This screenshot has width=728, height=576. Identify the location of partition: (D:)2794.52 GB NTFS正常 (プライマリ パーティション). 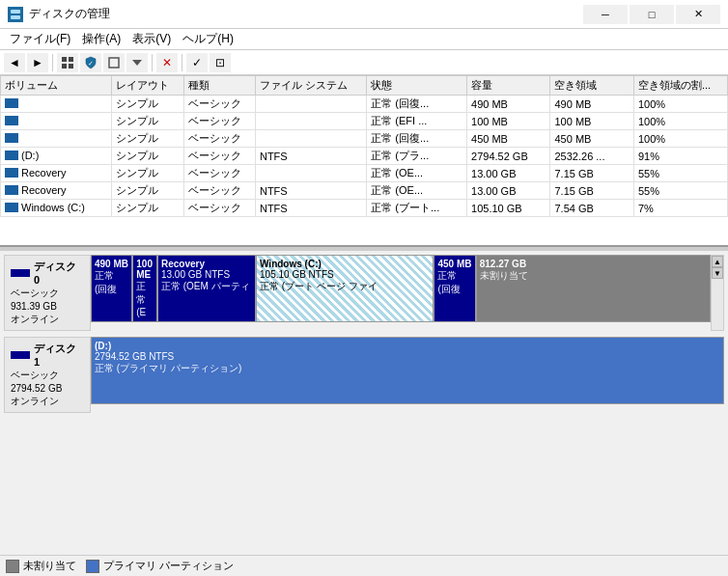
(407, 370).